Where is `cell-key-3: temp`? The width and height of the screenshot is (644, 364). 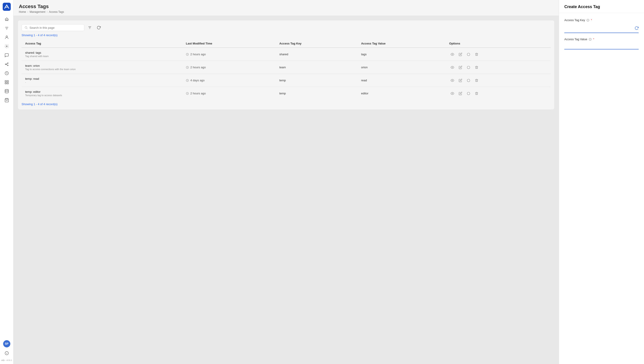 cell-key-3: temp is located at coordinates (316, 93).